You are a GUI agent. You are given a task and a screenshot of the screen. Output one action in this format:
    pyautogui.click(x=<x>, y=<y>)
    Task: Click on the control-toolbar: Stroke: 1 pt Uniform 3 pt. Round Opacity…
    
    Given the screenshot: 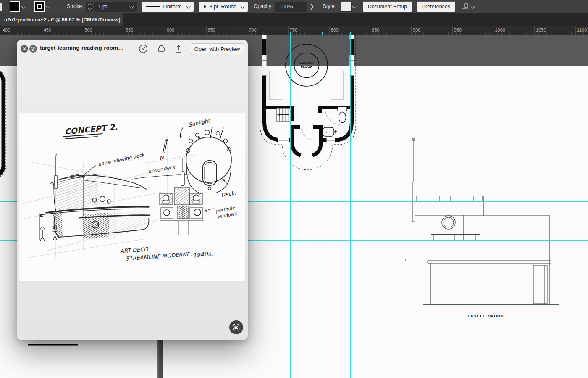 What is the action you would take?
    pyautogui.click(x=294, y=7)
    